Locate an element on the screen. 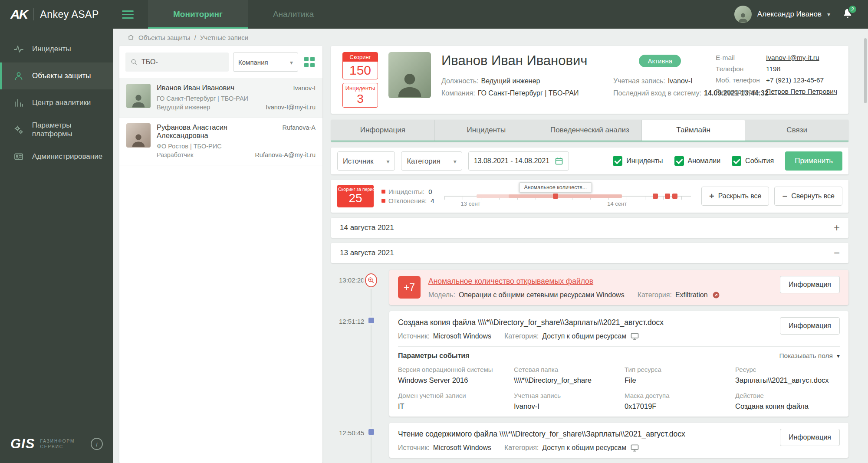 Image resolution: width=868 pixels, height=463 pixels. sidebar-item-protected-objects: Объекты защиты is located at coordinates (56, 76).